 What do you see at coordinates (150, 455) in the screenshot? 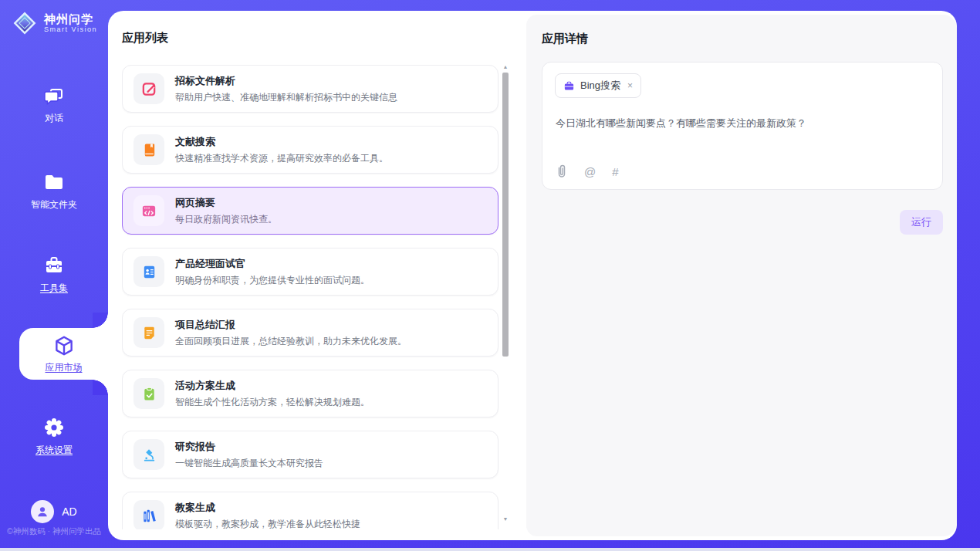
I see `research-icon` at bounding box center [150, 455].